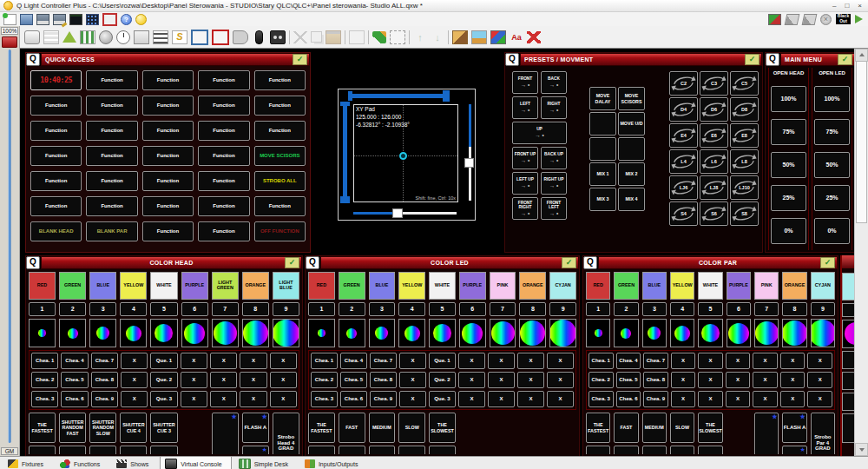  Describe the element at coordinates (73, 309) in the screenshot. I see `number-button: 2` at that location.